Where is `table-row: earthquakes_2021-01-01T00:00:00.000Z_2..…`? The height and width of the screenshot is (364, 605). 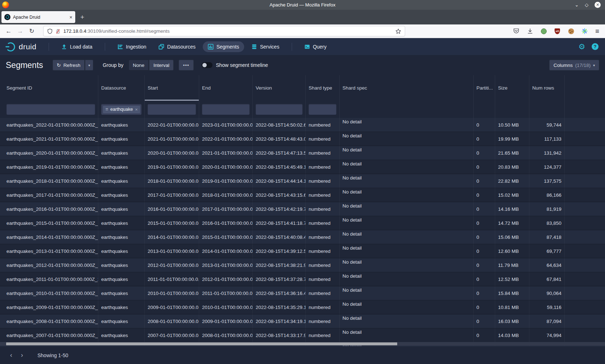
table-row: earthquakes_2021-01-01T00:00:00.000Z_2..… is located at coordinates (302, 139).